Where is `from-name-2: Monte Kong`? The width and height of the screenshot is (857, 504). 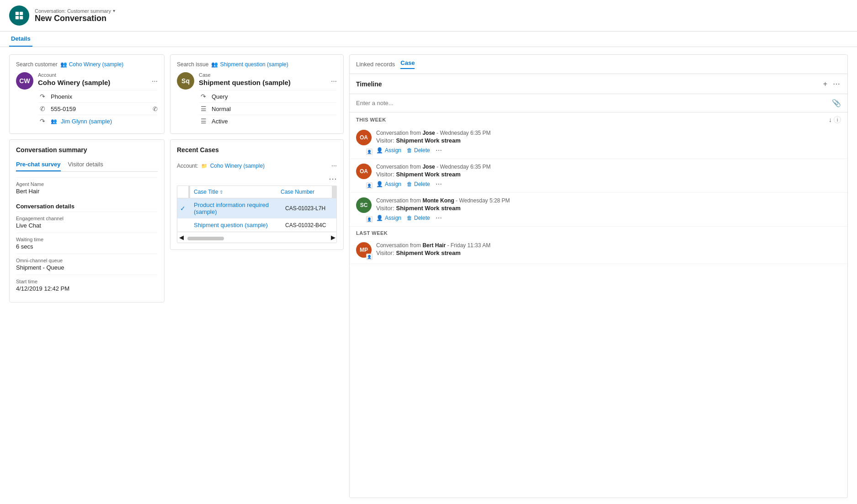
from-name-2: Monte Kong is located at coordinates (438, 201).